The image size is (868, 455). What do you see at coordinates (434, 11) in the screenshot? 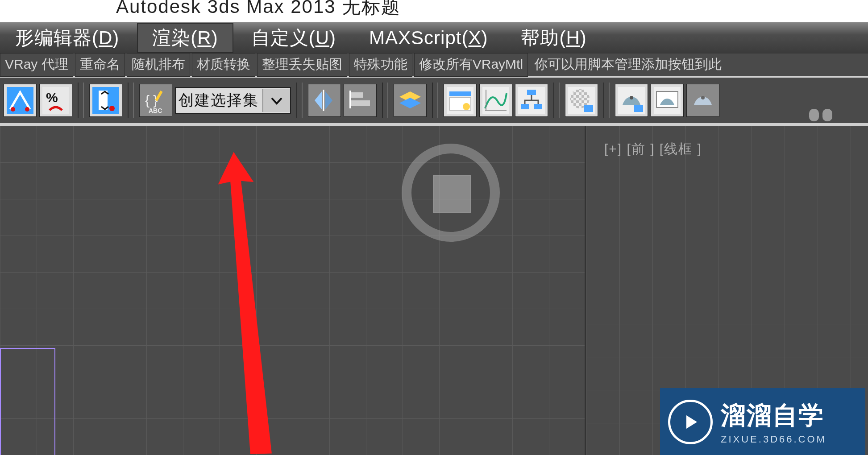
I see `window-title: Autodesk 3ds Max 2013 无标题` at bounding box center [434, 11].